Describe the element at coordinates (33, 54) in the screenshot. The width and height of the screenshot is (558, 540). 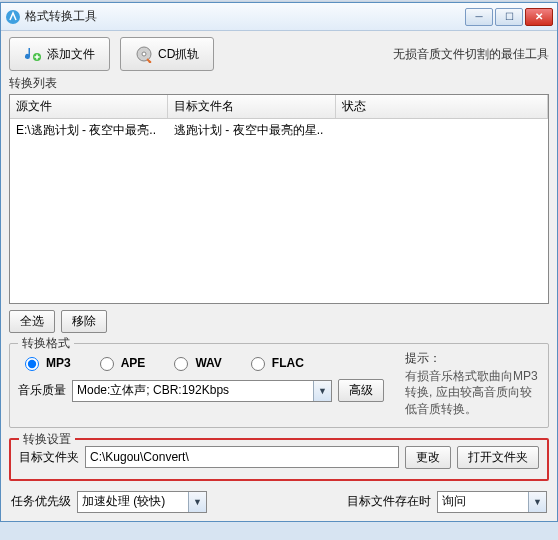
I see `music-add-icon` at that location.